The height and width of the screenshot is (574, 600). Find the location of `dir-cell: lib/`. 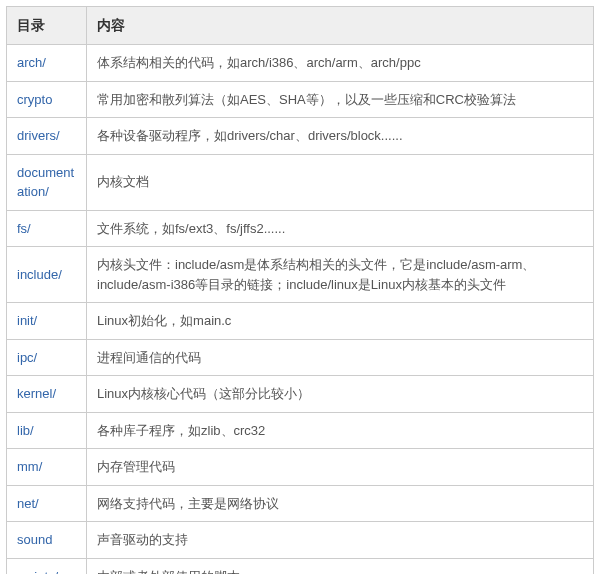

dir-cell: lib/ is located at coordinates (47, 430).